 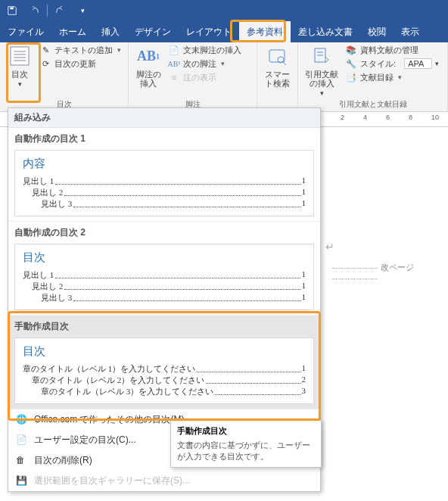 I want to click on tab-mailings: 差し込み文書, so click(x=325, y=32).